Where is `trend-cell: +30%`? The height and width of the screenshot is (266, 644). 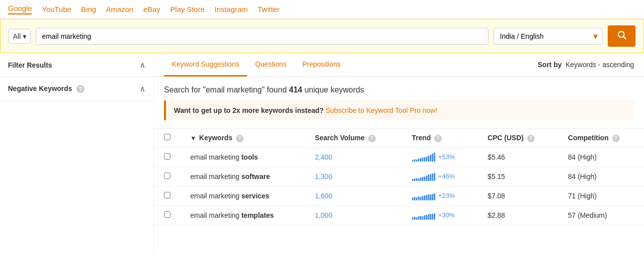 trend-cell: +30% is located at coordinates (440, 215).